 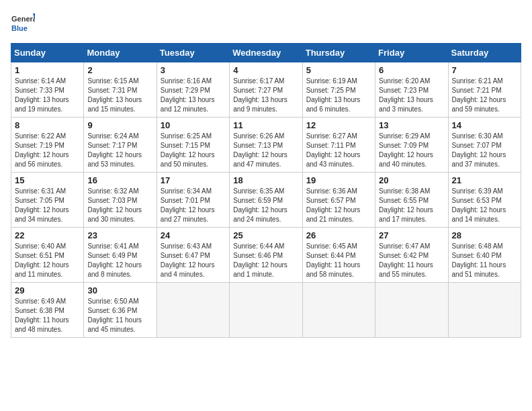 I want to click on col-header-monday: Monday, so click(x=120, y=53).